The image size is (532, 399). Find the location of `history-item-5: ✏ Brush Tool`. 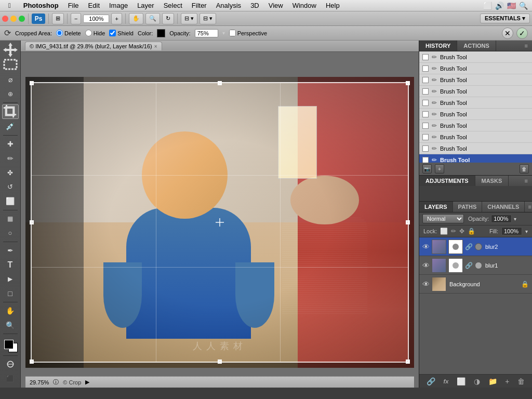

history-item-5: ✏ Brush Tool is located at coordinates (476, 114).